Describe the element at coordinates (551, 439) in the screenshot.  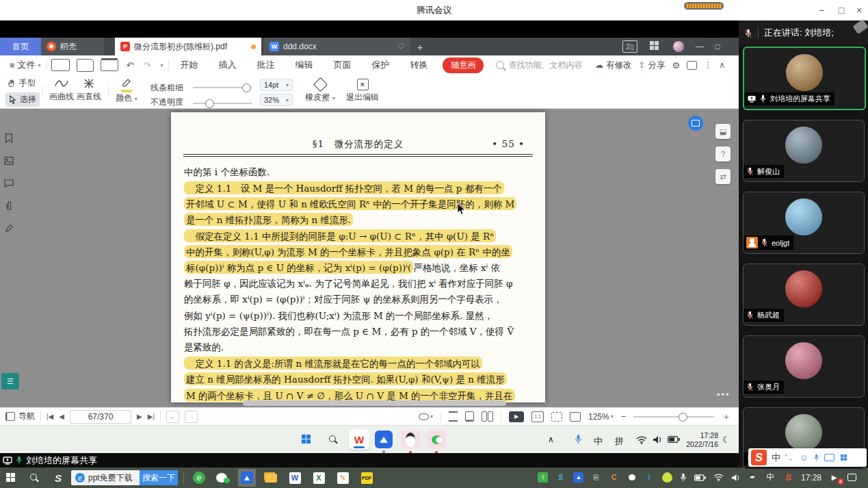
I see `tray-expand-icon: ∧` at that location.